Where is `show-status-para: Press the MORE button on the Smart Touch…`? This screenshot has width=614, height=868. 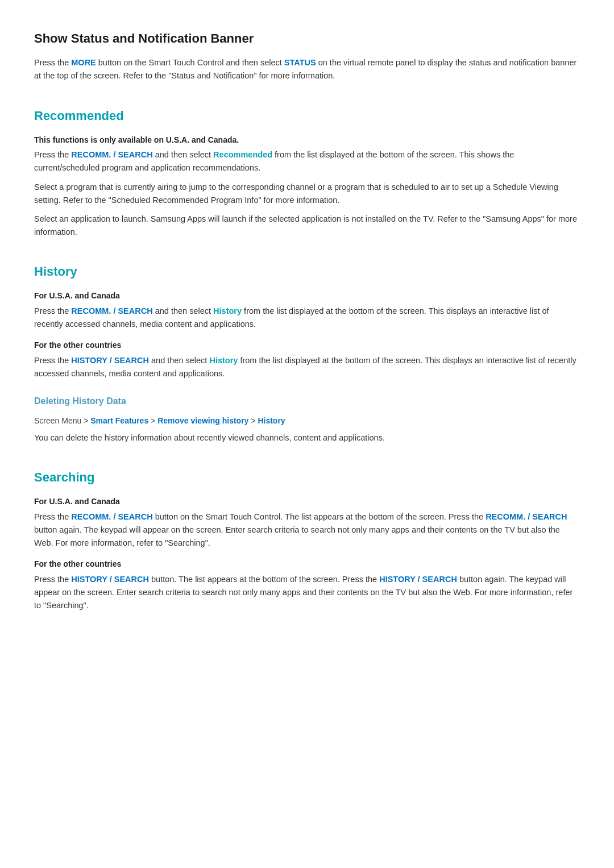
show-status-para: Press the MORE button on the Smart Touch… is located at coordinates (307, 69).